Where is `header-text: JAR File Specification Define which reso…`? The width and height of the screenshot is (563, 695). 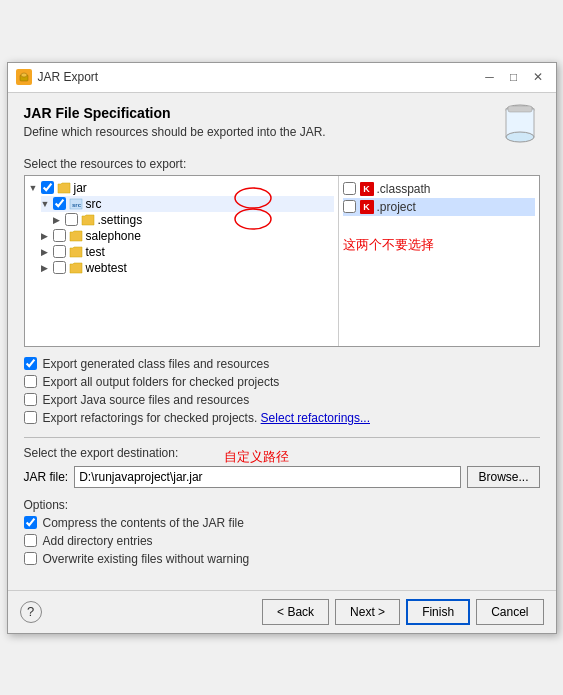 header-text: JAR File Specification Define which reso… is located at coordinates (257, 127).